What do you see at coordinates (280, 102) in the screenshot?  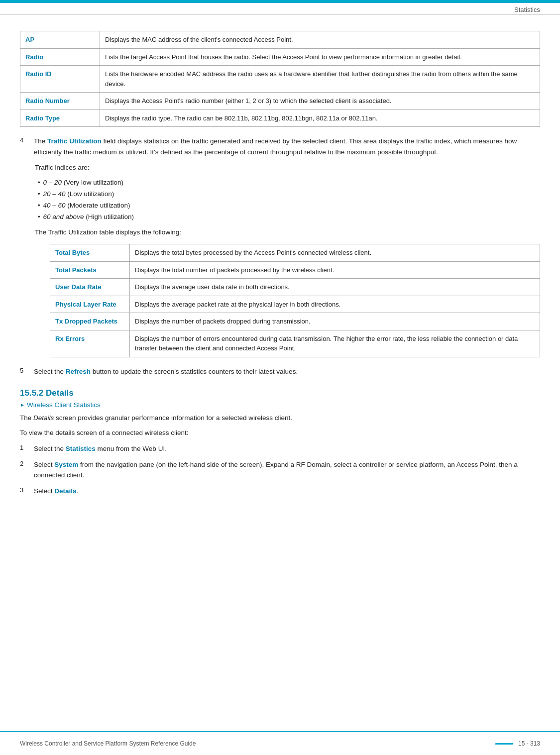 I see `table-row: Radio NumberDisplays the Access Point's …` at bounding box center [280, 102].